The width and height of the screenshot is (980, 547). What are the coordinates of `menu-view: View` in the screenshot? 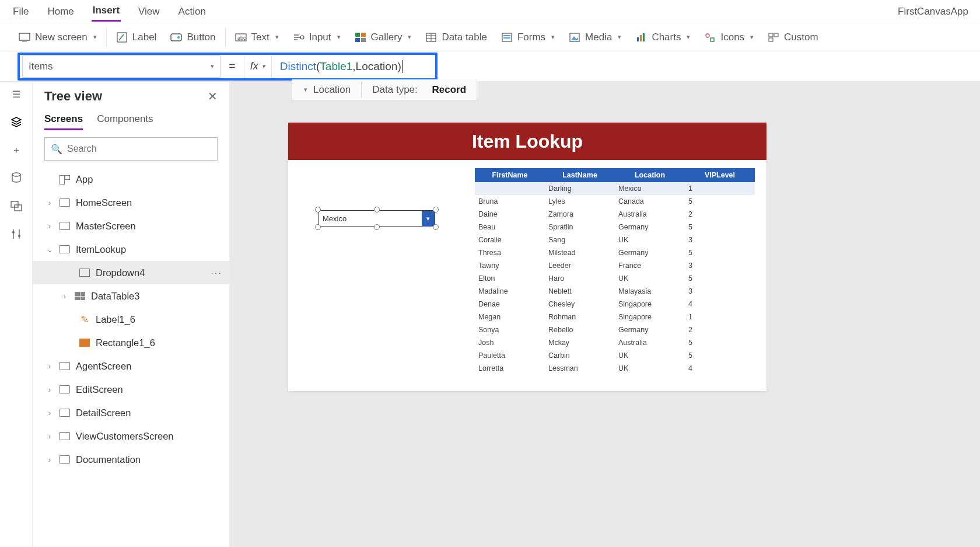 It's located at (149, 12).